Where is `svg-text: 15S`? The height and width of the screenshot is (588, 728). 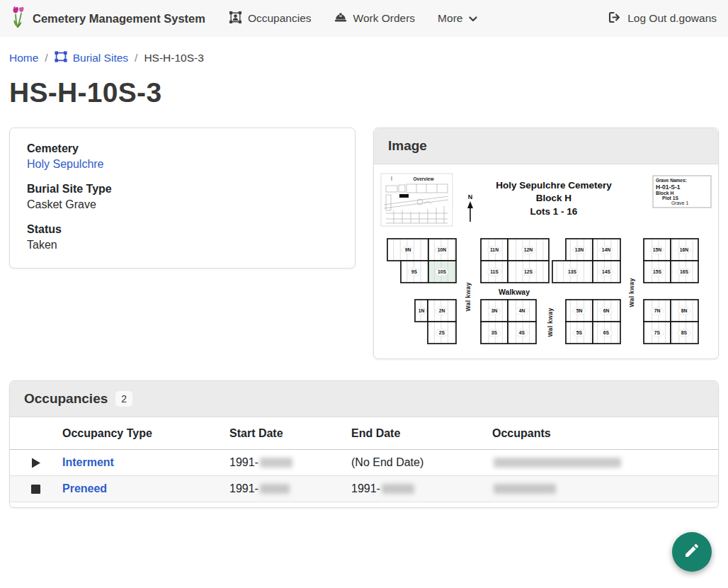
svg-text: 15S is located at coordinates (657, 272).